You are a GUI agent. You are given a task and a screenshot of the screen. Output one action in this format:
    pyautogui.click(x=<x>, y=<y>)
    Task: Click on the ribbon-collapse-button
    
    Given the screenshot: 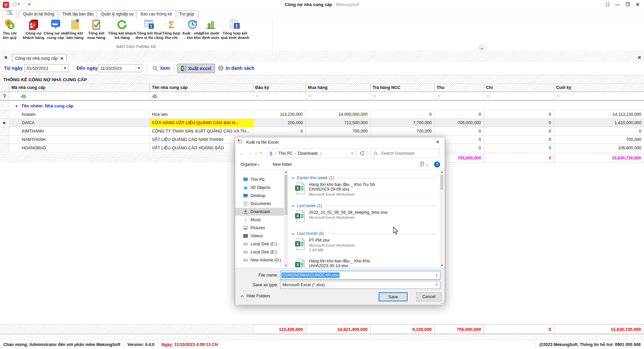 What is the action you would take?
    pyautogui.click(x=482, y=48)
    